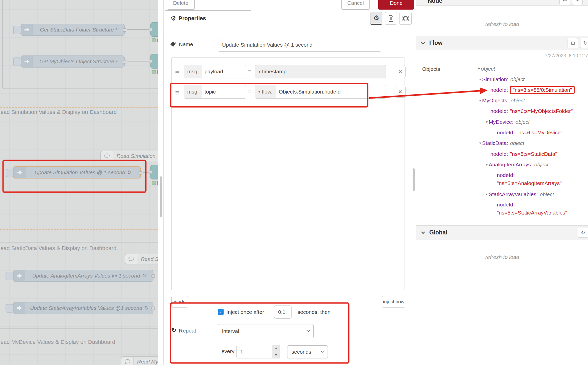  Describe the element at coordinates (139, 29) in the screenshot. I see `wire` at that location.